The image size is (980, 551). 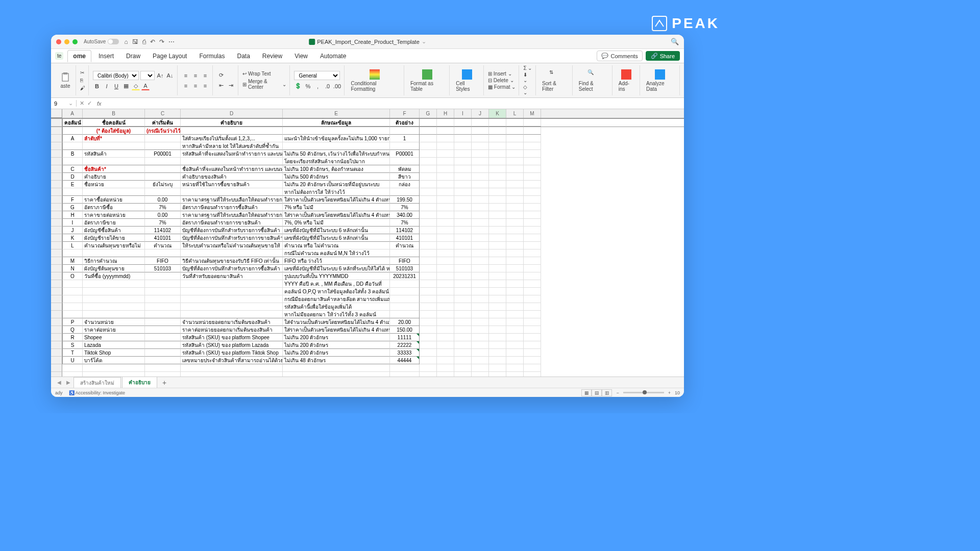 What do you see at coordinates (163, 113) in the screenshot?
I see `col-header-C: C` at bounding box center [163, 113].